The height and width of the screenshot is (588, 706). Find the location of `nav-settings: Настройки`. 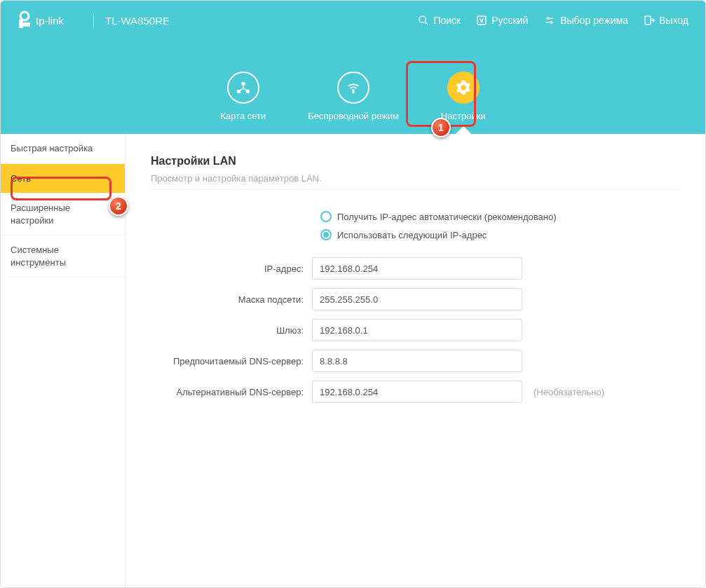

nav-settings: Настройки is located at coordinates (463, 102).